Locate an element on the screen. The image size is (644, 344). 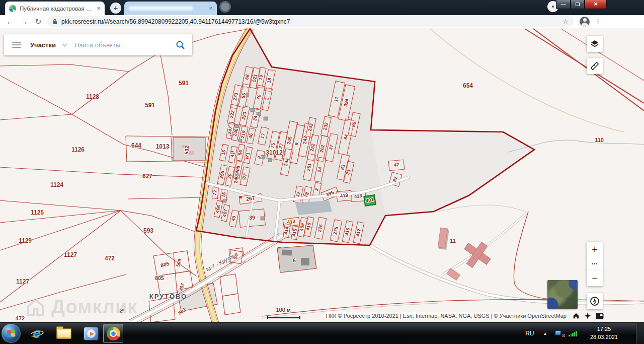
browser-menu-icon: ⋮ is located at coordinates (598, 21).